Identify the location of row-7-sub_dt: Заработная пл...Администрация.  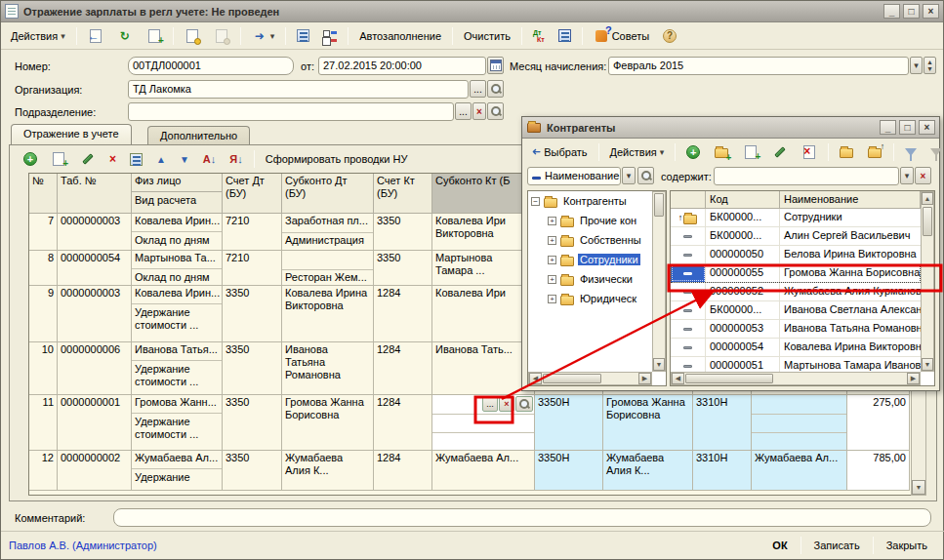
(328, 232).